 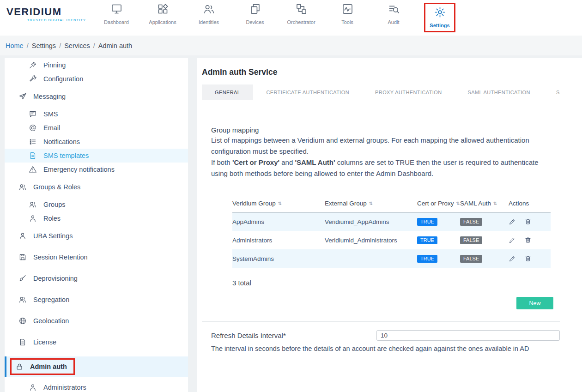 I want to click on sidebar-item-uba-settings: UBA Settings, so click(x=96, y=236).